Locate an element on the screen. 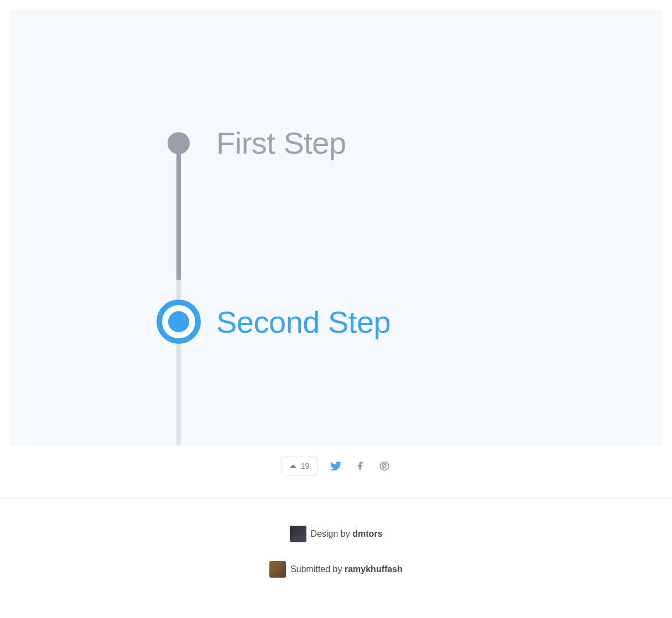  step-row-1: First Step is located at coordinates (251, 143).